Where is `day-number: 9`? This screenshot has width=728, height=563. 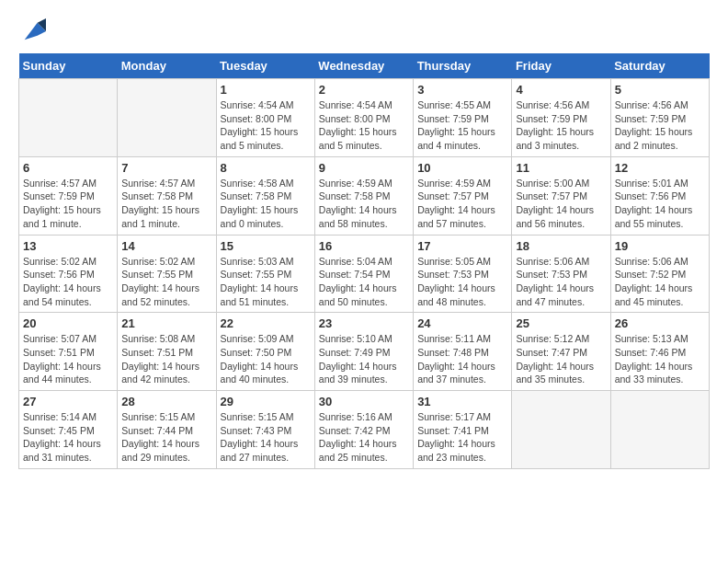
day-number: 9 is located at coordinates (364, 167).